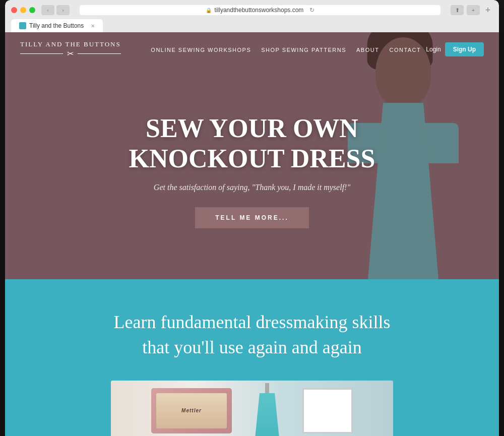 The height and width of the screenshot is (436, 504). Describe the element at coordinates (303, 49) in the screenshot. I see `nav-item-patterns: SHOP SEWING PATTERNS` at that location.